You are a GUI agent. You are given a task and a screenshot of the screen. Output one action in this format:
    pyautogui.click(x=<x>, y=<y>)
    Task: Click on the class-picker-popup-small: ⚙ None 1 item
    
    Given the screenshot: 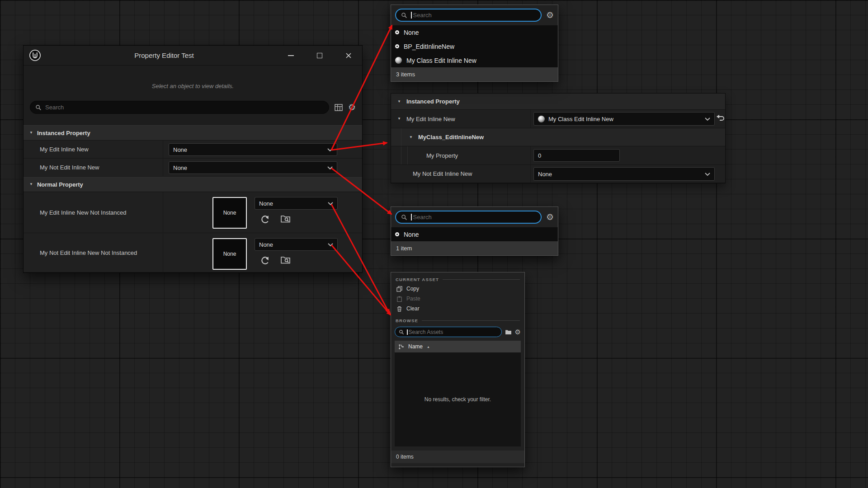 What is the action you would take?
    pyautogui.click(x=475, y=231)
    